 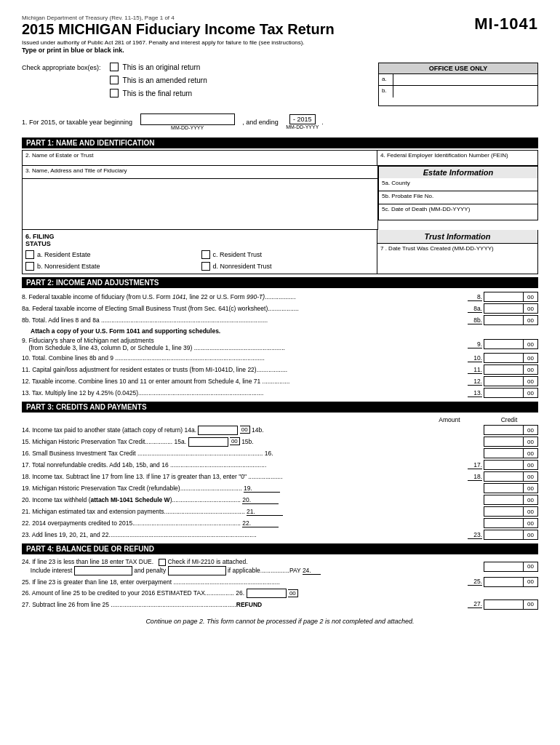 What do you see at coordinates (531, 381) in the screenshot?
I see `line-12-cents: 00` at bounding box center [531, 381].